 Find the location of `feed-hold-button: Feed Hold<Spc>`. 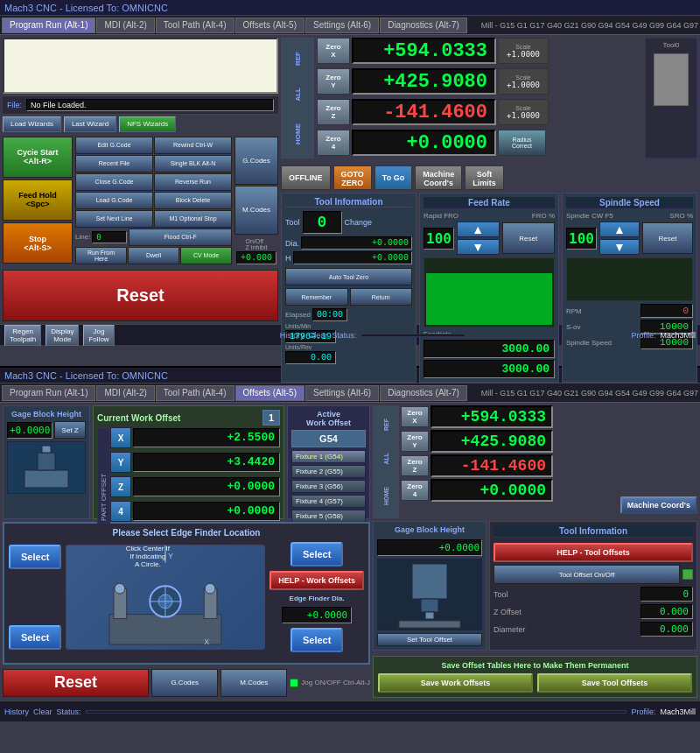

feed-hold-button: Feed Hold<Spc> is located at coordinates (38, 200).